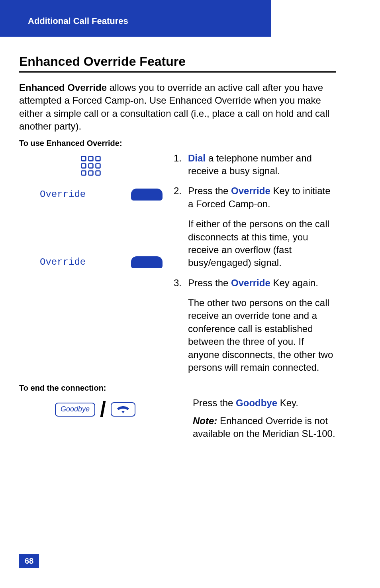 Image resolution: width=380 pixels, height=588 pixels. I want to click on chapter-title: Additional Call Features, so click(78, 21).